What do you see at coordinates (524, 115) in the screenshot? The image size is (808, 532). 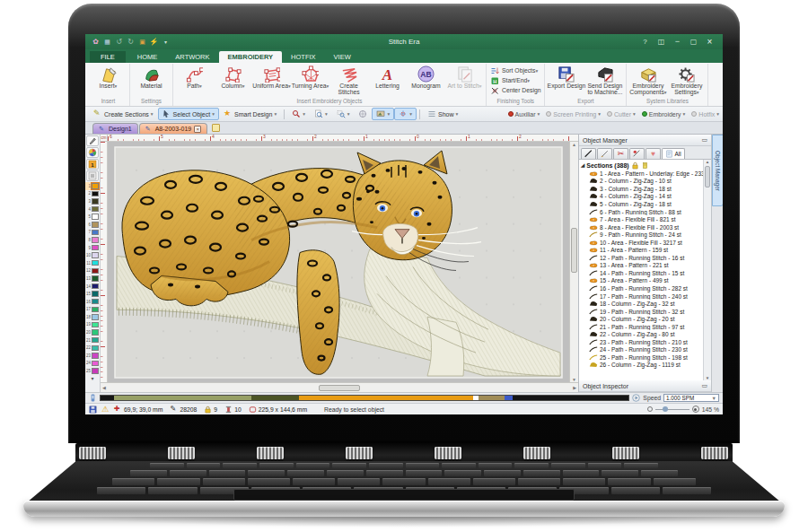 I see `mode-toggle-auxiliar: Auxiliar▾` at bounding box center [524, 115].